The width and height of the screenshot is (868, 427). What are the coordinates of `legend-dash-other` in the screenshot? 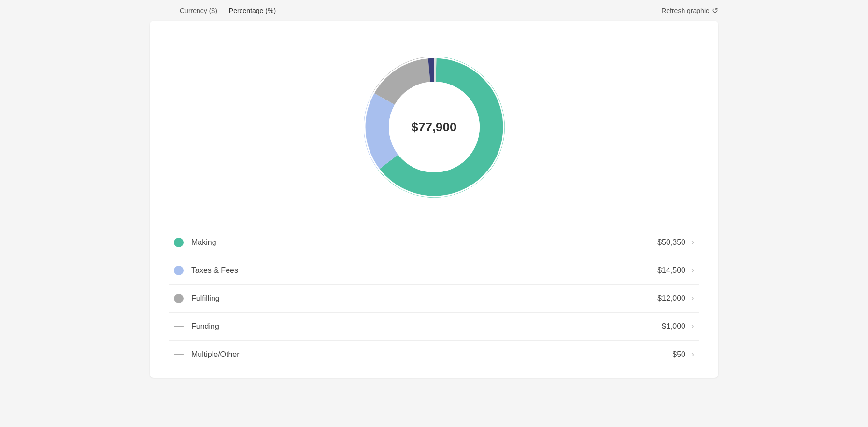 It's located at (179, 355).